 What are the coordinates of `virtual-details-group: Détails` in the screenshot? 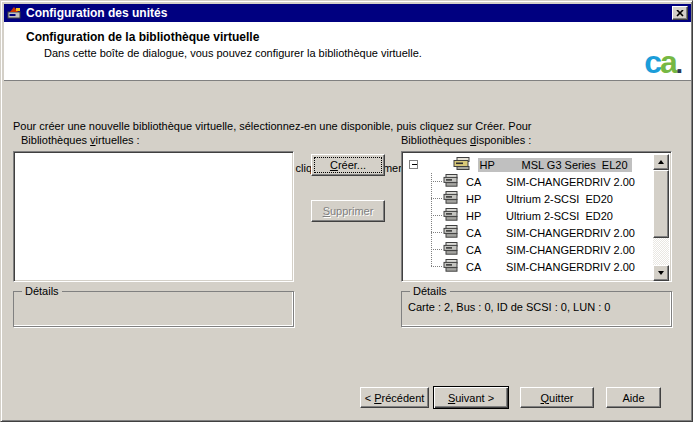 It's located at (154, 309).